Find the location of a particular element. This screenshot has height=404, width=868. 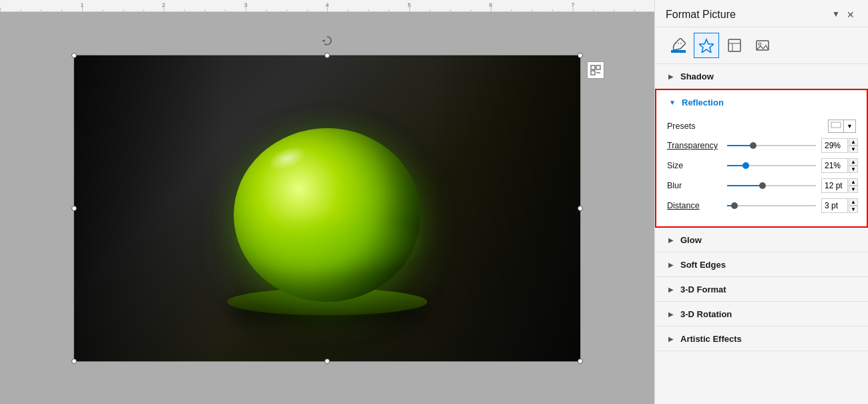

preset-caret-icon: ▼ is located at coordinates (850, 126).